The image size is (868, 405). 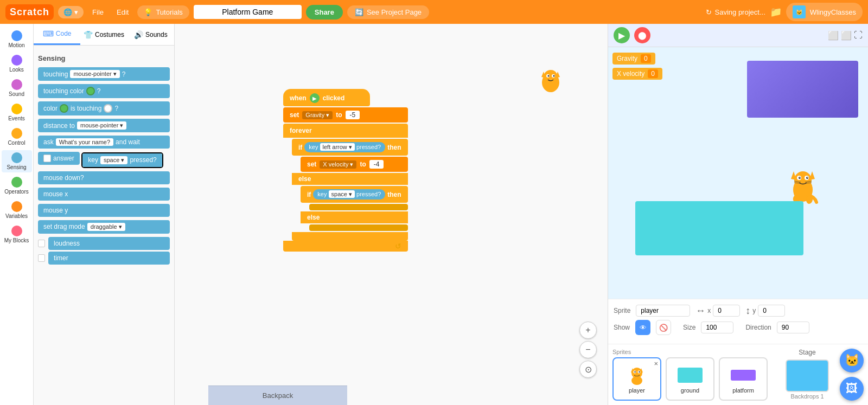 I want to click on block-timer: timer, so click(x=109, y=258).